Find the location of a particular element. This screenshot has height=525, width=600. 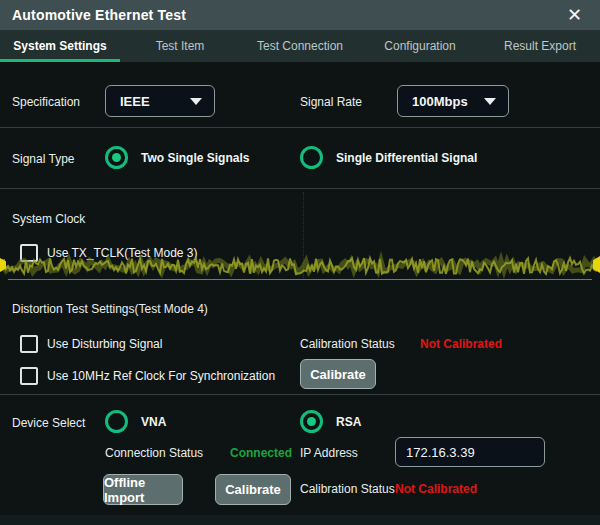

close-icon: ✕ is located at coordinates (574, 15).